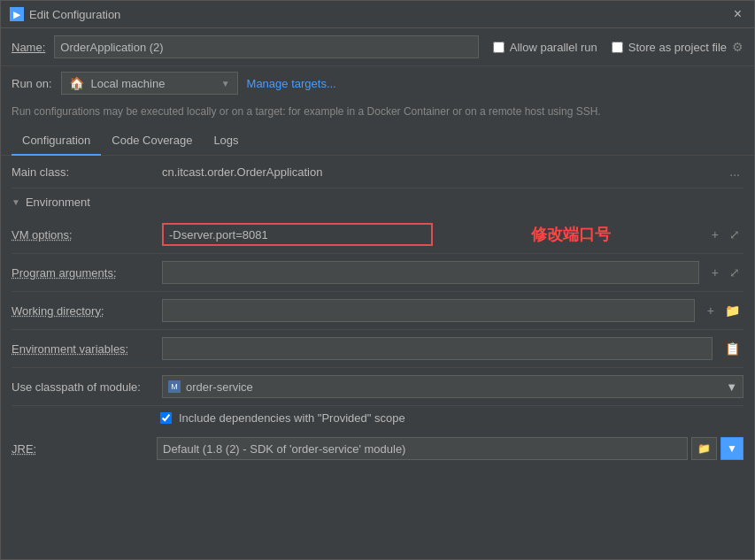 This screenshot has height=560, width=755. I want to click on jre-input, so click(422, 449).